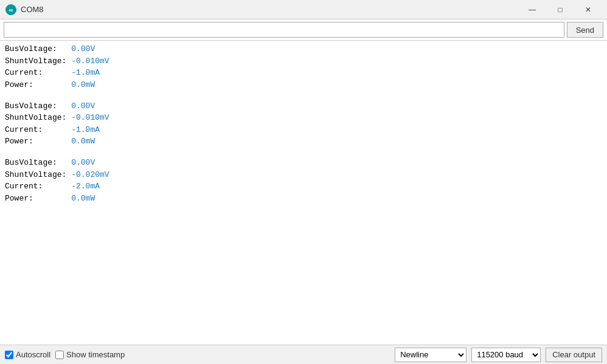 This screenshot has width=607, height=364. What do you see at coordinates (90, 355) in the screenshot?
I see `timestamp-label: Show timestamp` at bounding box center [90, 355].